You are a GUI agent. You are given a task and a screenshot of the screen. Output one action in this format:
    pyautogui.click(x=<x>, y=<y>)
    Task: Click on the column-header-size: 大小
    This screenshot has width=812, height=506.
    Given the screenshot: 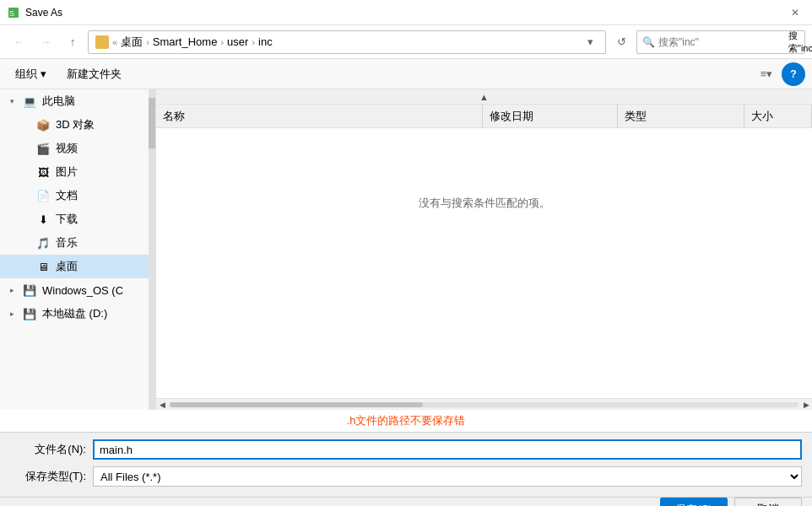 What is the action you would take?
    pyautogui.click(x=778, y=116)
    